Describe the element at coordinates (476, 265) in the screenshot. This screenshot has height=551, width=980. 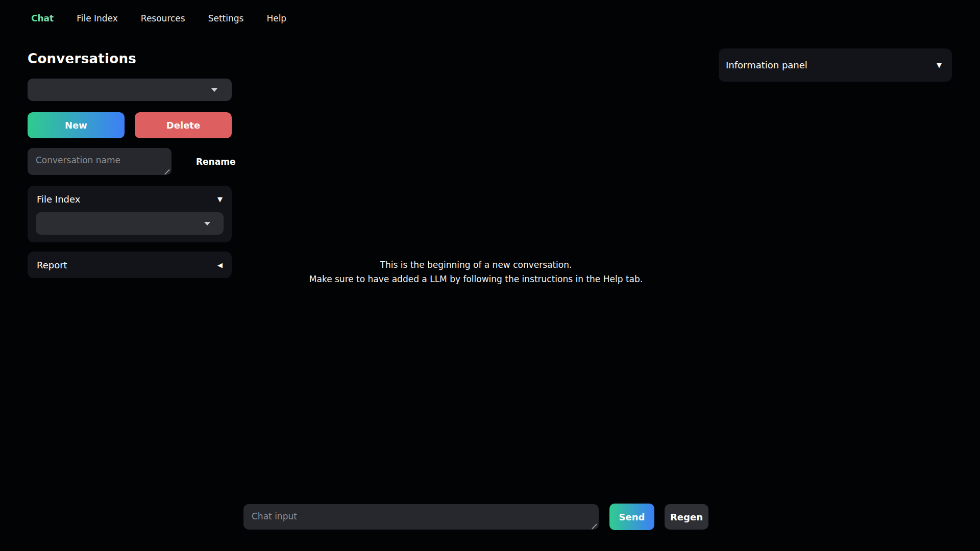
I see `chat-empty-line1: This is the beginning of a new conversat…` at that location.